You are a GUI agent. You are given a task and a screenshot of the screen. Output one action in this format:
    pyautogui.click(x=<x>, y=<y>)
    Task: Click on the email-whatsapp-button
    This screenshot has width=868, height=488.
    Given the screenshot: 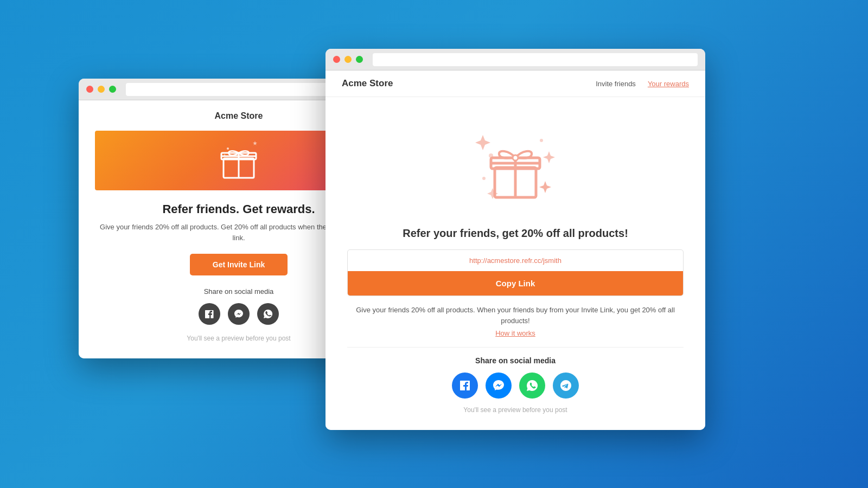 What is the action you would take?
    pyautogui.click(x=268, y=314)
    